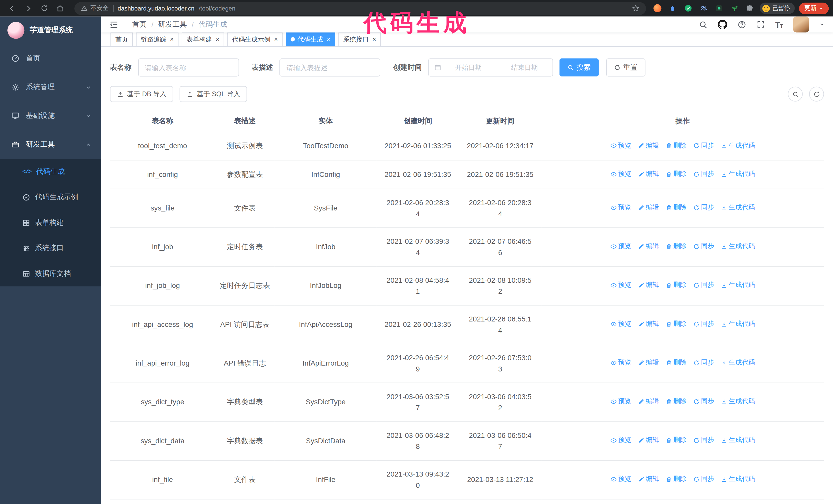  I want to click on font-size-icon: TT, so click(779, 24).